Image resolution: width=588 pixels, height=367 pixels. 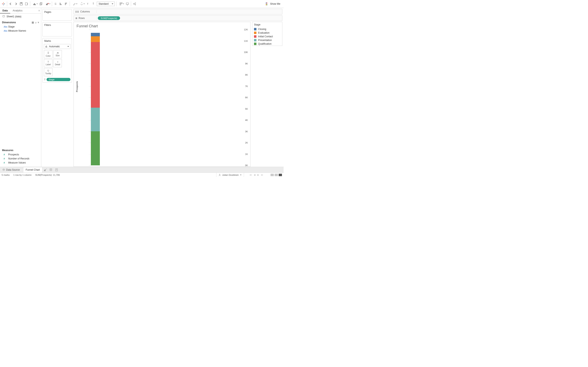 What do you see at coordinates (58, 63) in the screenshot?
I see `mark-detail-button: ⠶Detail` at bounding box center [58, 63].